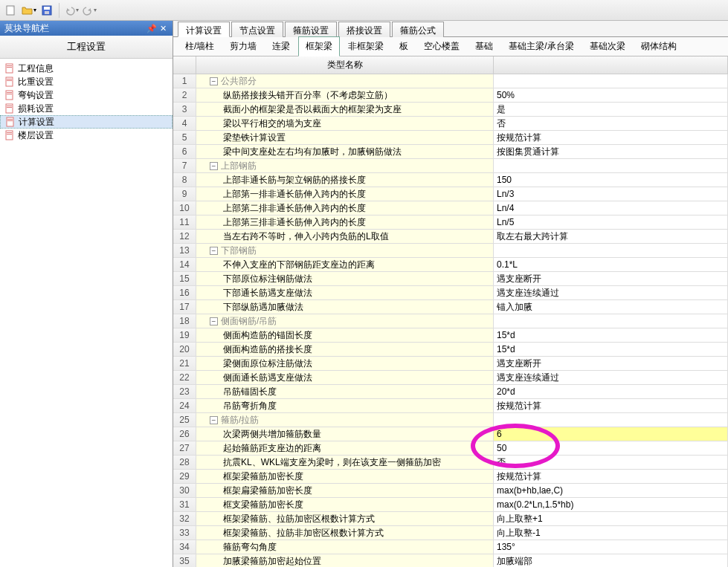 Image resolution: width=728 pixels, height=567 pixels. Describe the element at coordinates (659, 46) in the screenshot. I see `tab-secondary-10: 砌体结构` at that location.